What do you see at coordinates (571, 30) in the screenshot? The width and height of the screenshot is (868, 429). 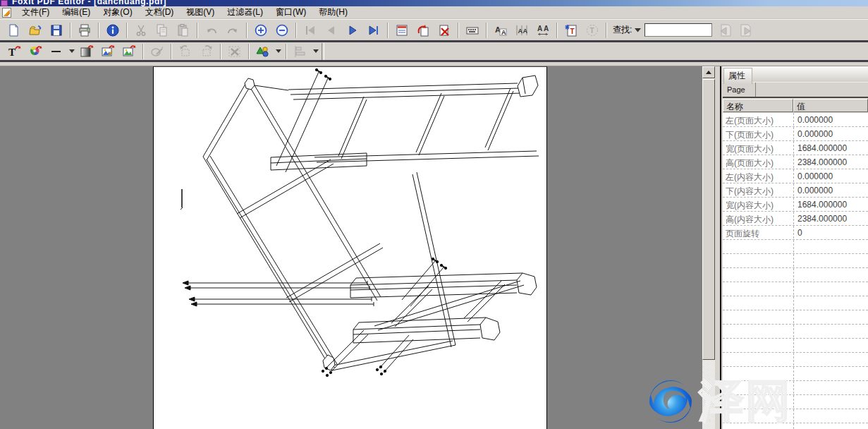 I see `insert-text-button: T` at bounding box center [571, 30].